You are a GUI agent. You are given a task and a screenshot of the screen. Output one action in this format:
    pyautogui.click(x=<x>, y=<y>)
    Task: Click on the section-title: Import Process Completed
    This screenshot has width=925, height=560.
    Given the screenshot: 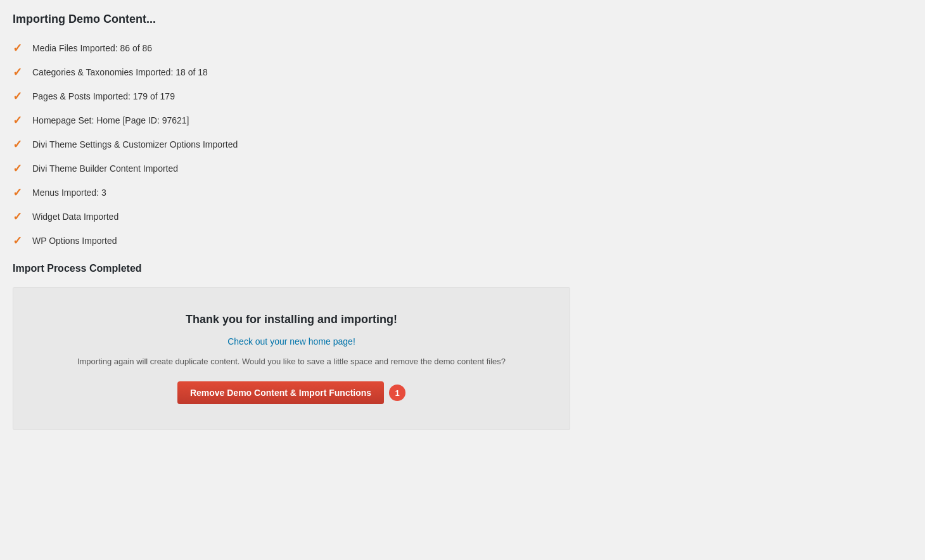 What is the action you would take?
    pyautogui.click(x=462, y=269)
    